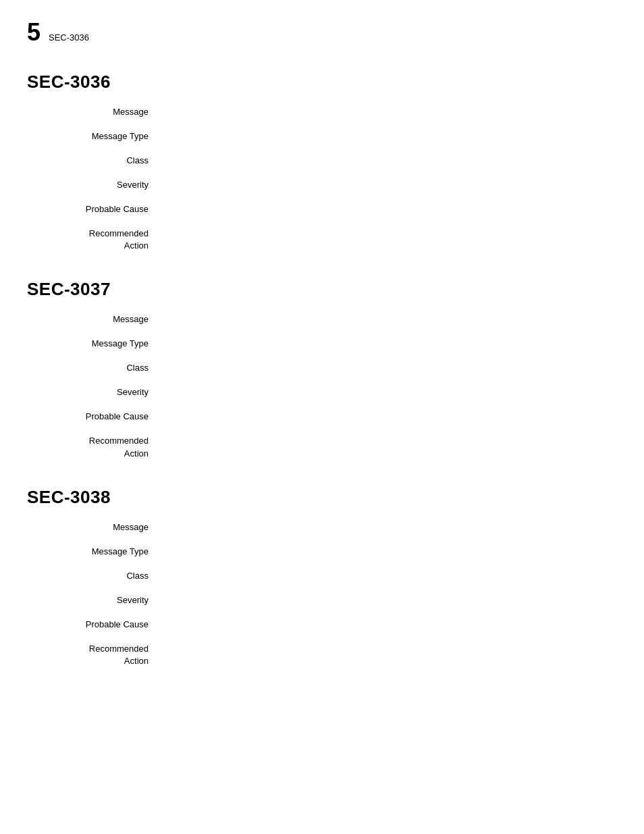  Describe the element at coordinates (322, 211) in the screenshot. I see `field-row-sec-3036-4: Probable Cause` at that location.